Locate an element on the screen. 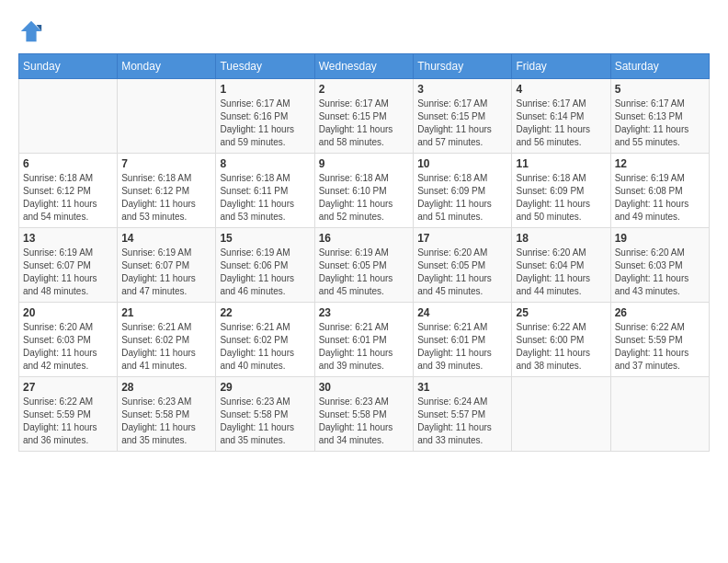 The height and width of the screenshot is (563, 728). day-number: 27 is located at coordinates (68, 387).